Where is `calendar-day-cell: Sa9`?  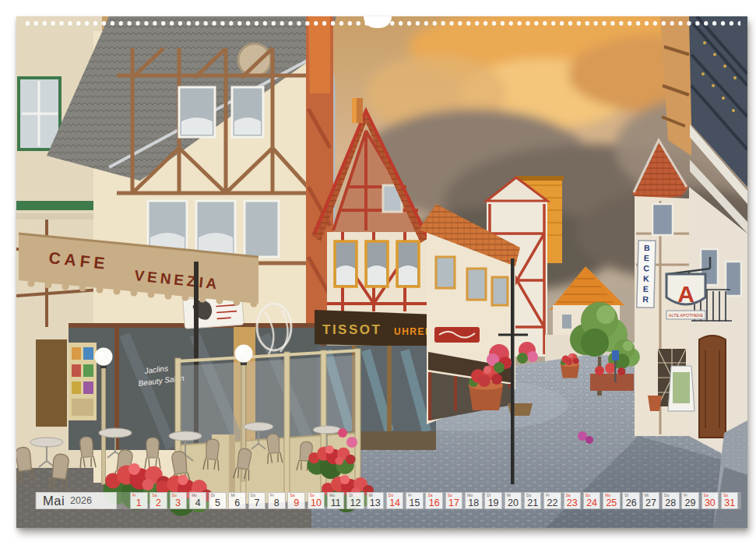 calendar-day-cell: Sa9 is located at coordinates (296, 501).